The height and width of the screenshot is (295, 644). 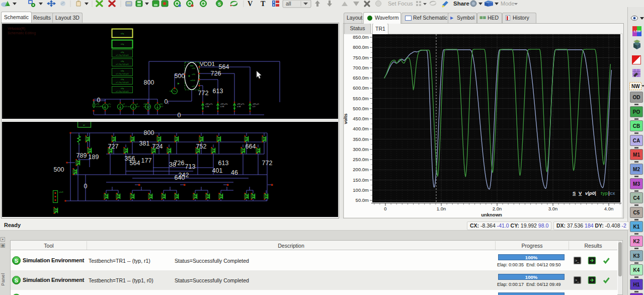 I want to click on svg-text: all, so click(x=289, y=4).